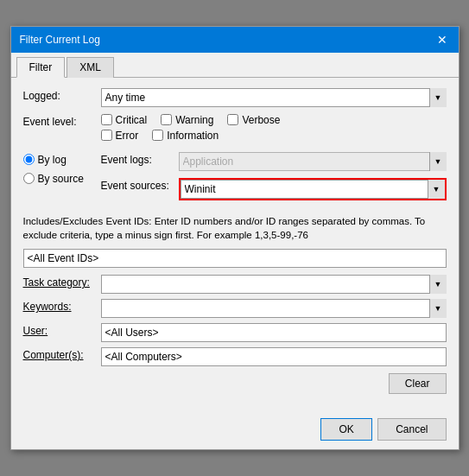 This screenshot has width=469, height=476. What do you see at coordinates (62, 354) in the screenshot?
I see `computers-label: Computer(s):` at bounding box center [62, 354].